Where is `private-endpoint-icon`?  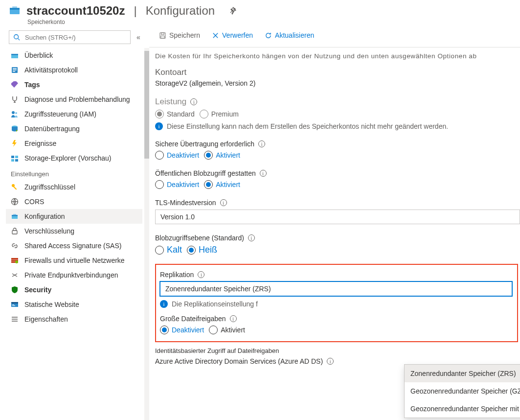
private-endpoint-icon is located at coordinates (15, 275).